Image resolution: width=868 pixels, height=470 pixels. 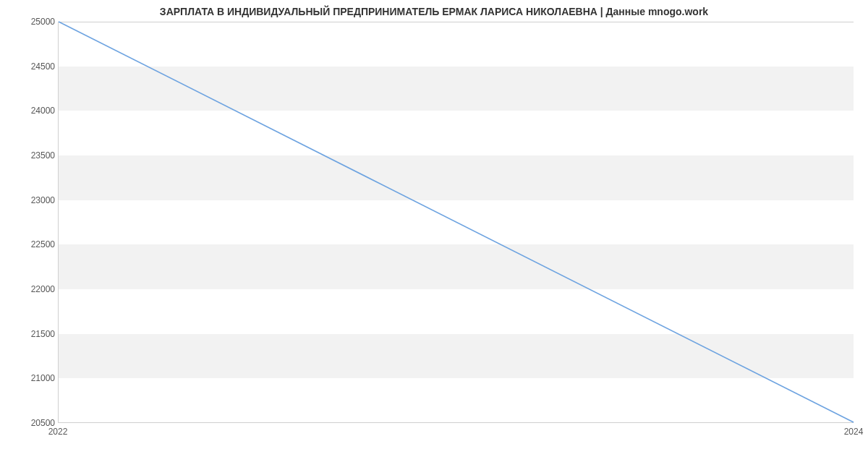 What do you see at coordinates (30, 334) in the screenshot?
I see `y-tick-label: 21500` at bounding box center [30, 334].